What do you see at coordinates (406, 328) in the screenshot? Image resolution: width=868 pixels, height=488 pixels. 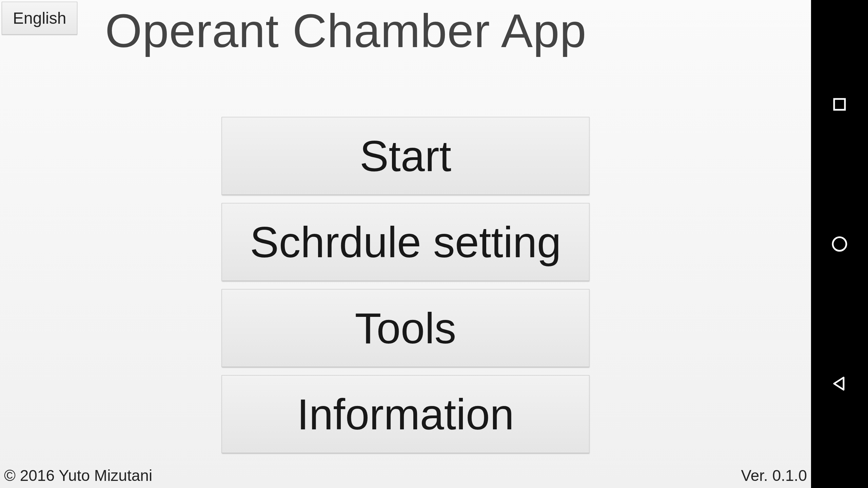 I see `tools-button: Tools` at bounding box center [406, 328].